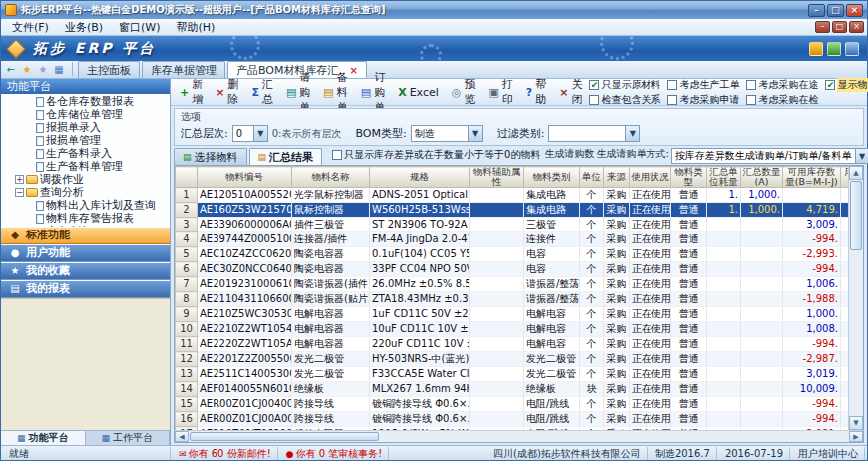  I want to click on status-audit-alert: ●你有 0 笔审核事务!, so click(335, 453).